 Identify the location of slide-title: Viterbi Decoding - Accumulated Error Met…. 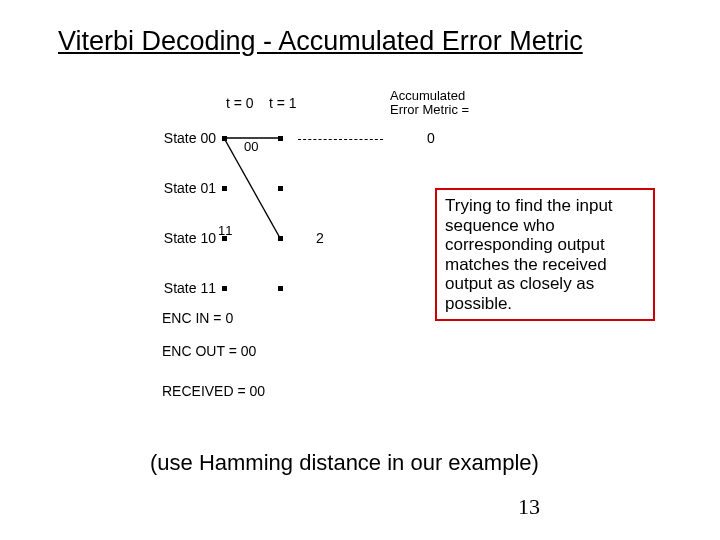
(320, 42).